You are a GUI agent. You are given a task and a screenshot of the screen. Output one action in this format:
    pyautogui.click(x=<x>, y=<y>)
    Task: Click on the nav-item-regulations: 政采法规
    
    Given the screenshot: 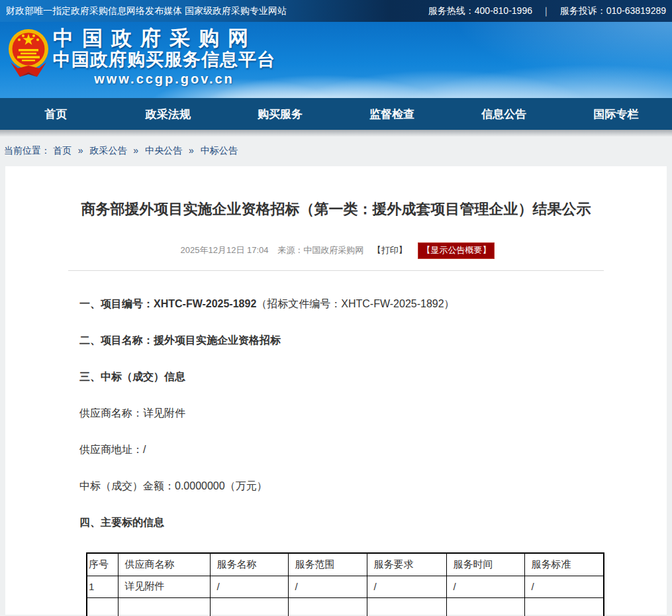 What is the action you would take?
    pyautogui.click(x=168, y=114)
    